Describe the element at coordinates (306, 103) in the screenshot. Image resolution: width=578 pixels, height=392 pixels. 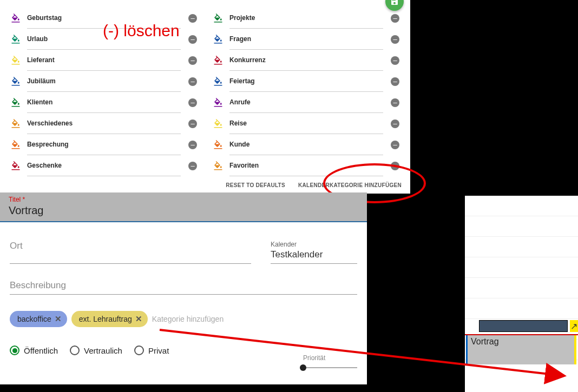
I see `category-label: Anrufe` at that location.